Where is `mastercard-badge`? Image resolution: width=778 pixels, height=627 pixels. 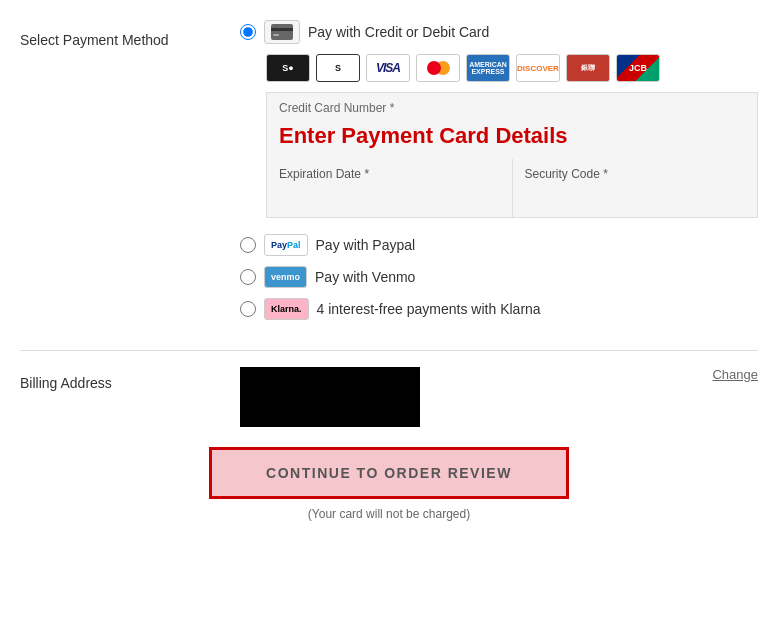 mastercard-badge is located at coordinates (438, 68).